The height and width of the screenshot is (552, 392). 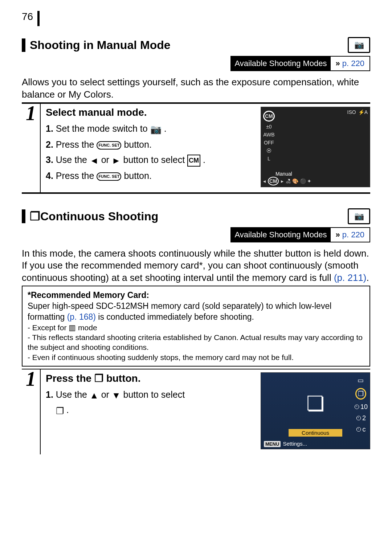 What do you see at coordinates (284, 174) in the screenshot?
I see `lcd1-manual-label: Manual` at bounding box center [284, 174].